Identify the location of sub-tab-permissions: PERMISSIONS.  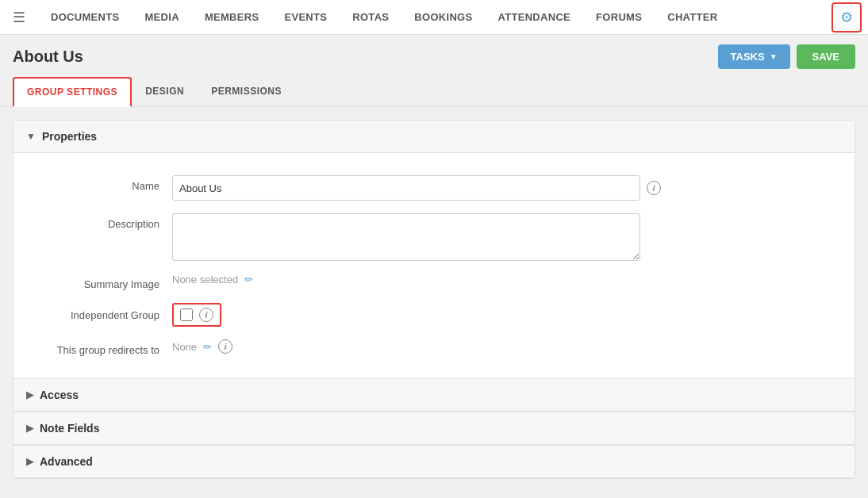
(246, 92).